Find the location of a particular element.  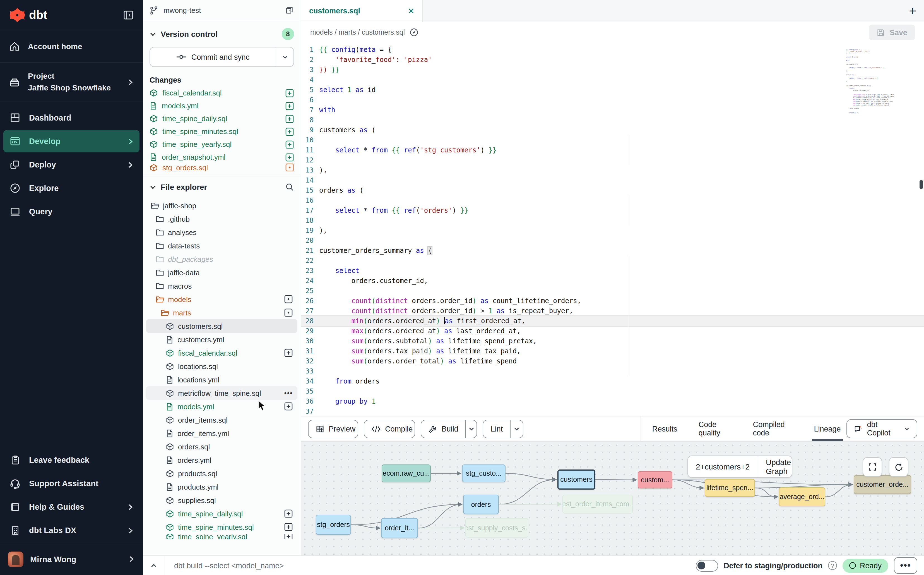

modified-badge is located at coordinates (290, 167).